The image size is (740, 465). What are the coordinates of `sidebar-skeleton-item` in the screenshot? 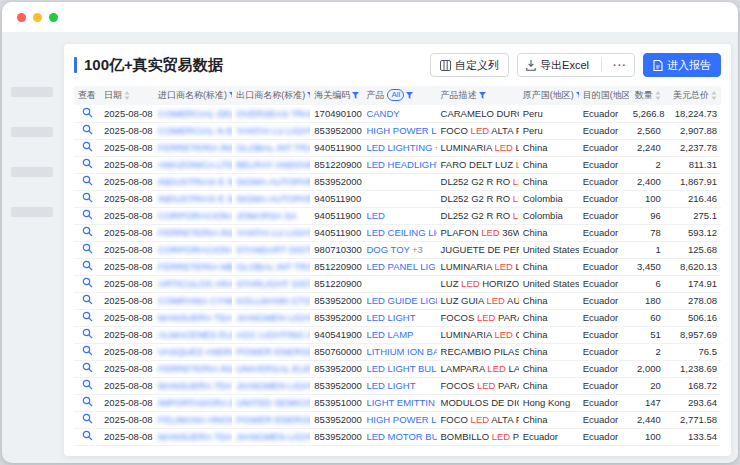 It's located at (32, 212).